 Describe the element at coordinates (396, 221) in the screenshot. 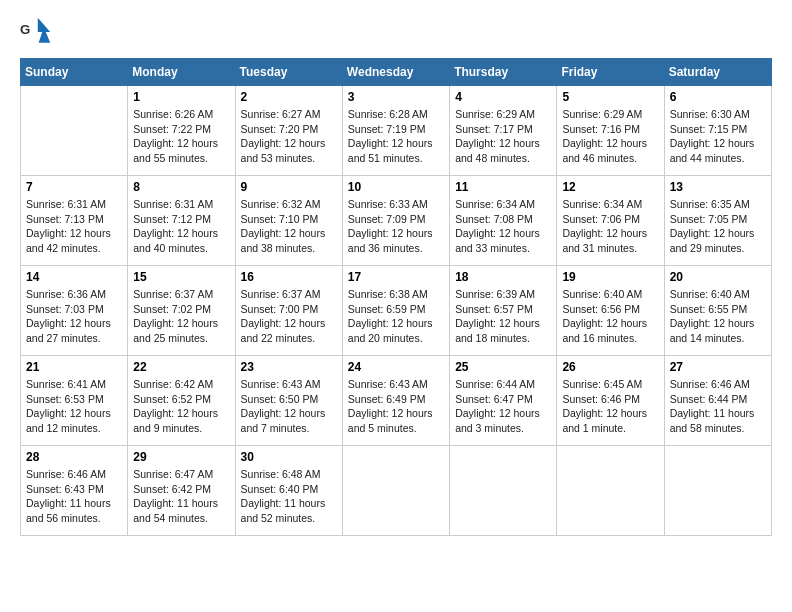

I see `calendar-week-1: 7Sunrise: 6:31 AMSunset: 7:13 PMDaylight…` at that location.